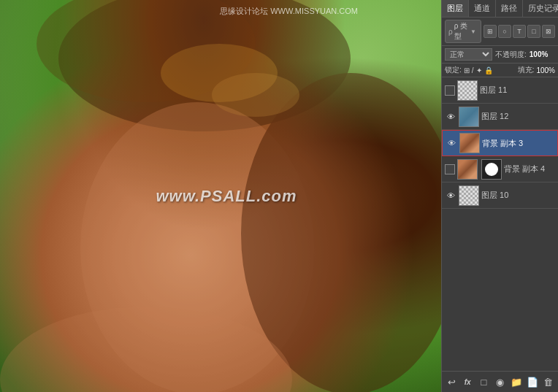 The width and height of the screenshot is (558, 392). What do you see at coordinates (450, 169) in the screenshot?
I see `bg-copy4-visibility-check` at bounding box center [450, 169].